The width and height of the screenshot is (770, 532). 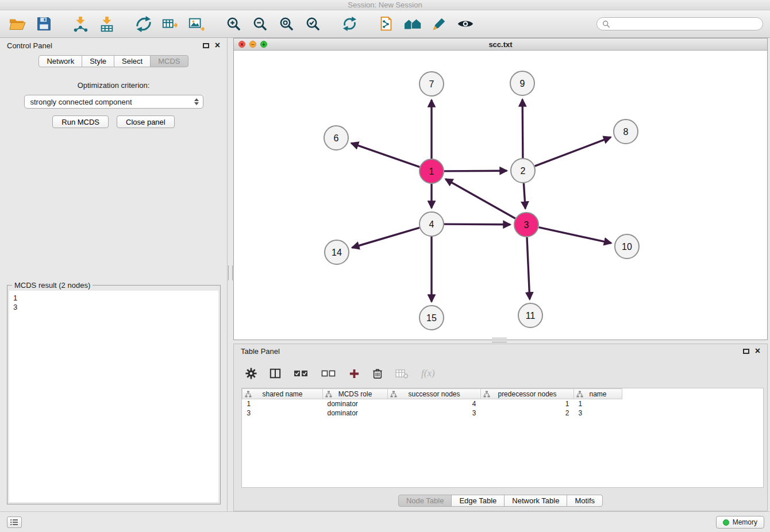 What do you see at coordinates (528, 413) in the screenshot?
I see `cell-predecessor-nodes: 2` at bounding box center [528, 413].